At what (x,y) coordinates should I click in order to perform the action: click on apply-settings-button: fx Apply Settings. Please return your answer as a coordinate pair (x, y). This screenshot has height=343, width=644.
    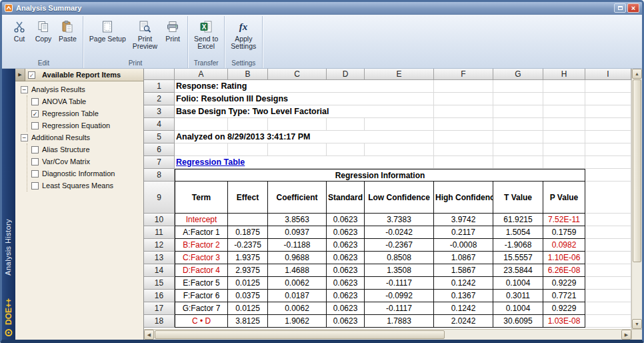
    Looking at the image, I should click on (243, 34).